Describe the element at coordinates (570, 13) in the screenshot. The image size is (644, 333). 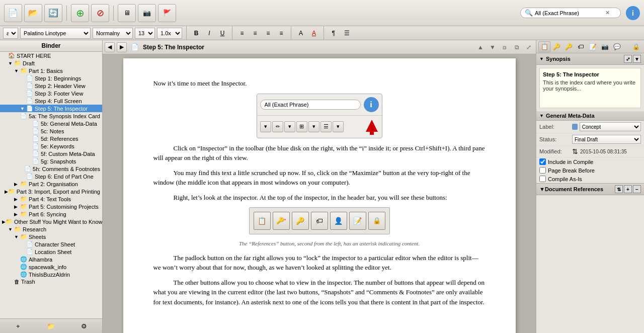
I see `search-input` at that location.